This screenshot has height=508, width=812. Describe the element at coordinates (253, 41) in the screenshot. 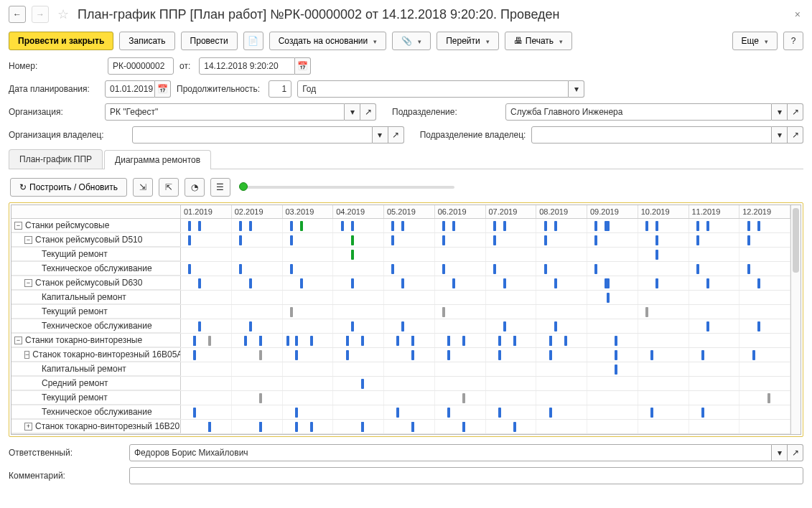

I see `report-icon: 📄` at that location.